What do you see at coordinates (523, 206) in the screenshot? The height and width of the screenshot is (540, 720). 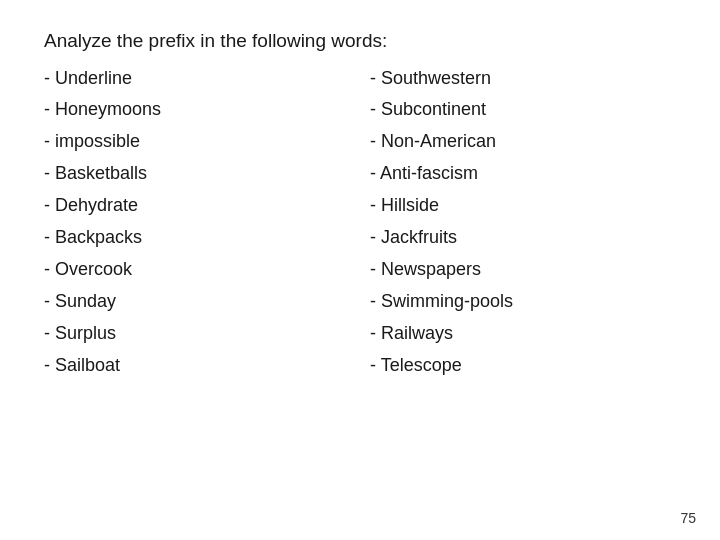 I see `list-item: - Hillside` at bounding box center [523, 206].